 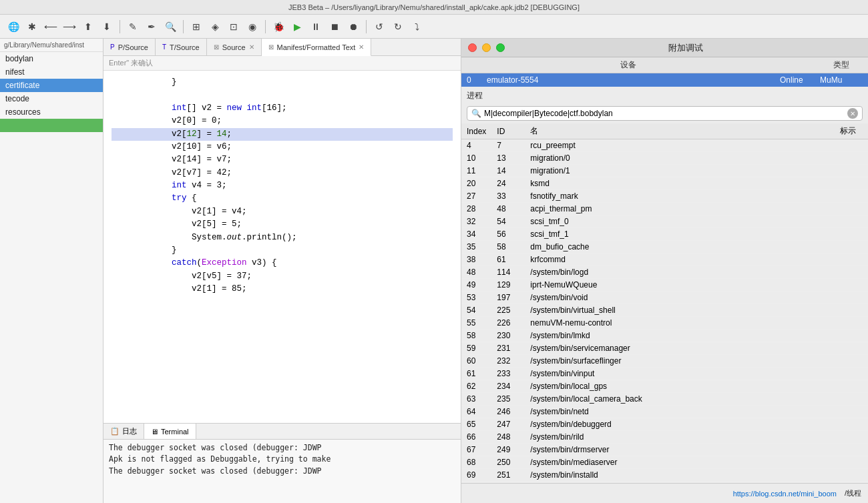 I want to click on process-row-id: 233, so click(x=508, y=374).